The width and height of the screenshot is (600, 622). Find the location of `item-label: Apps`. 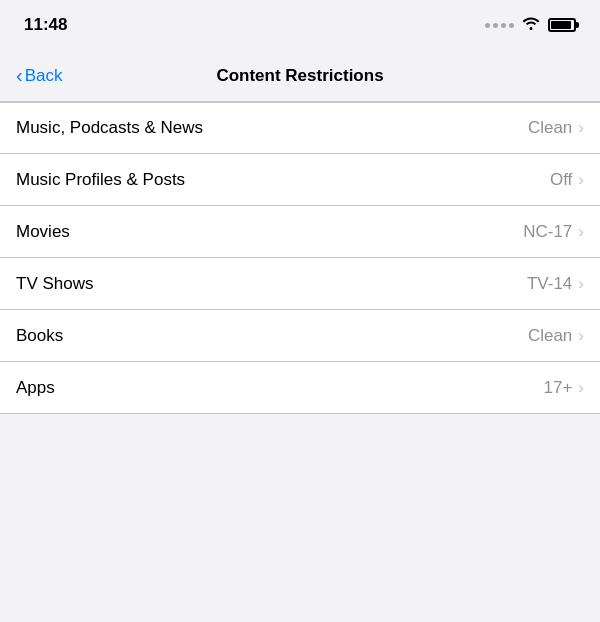

item-label: Apps is located at coordinates (36, 388).